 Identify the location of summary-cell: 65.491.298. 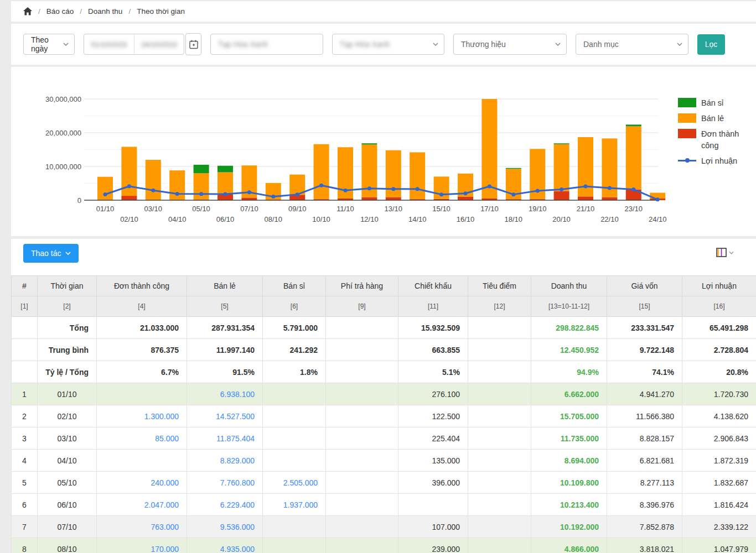
(719, 328).